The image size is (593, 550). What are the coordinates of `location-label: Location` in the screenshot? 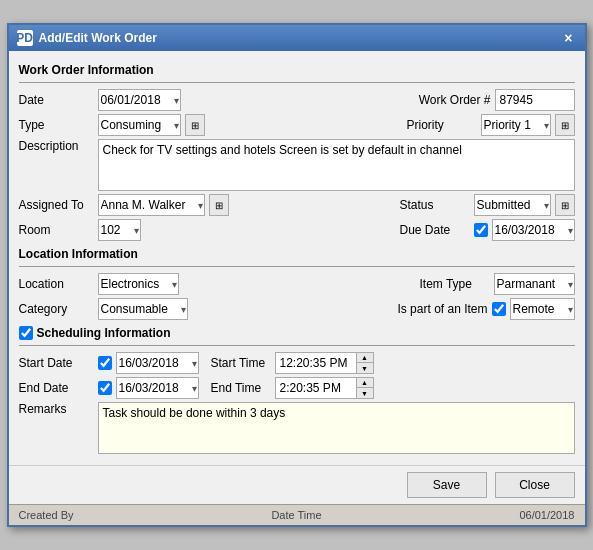 It's located at (56, 284).